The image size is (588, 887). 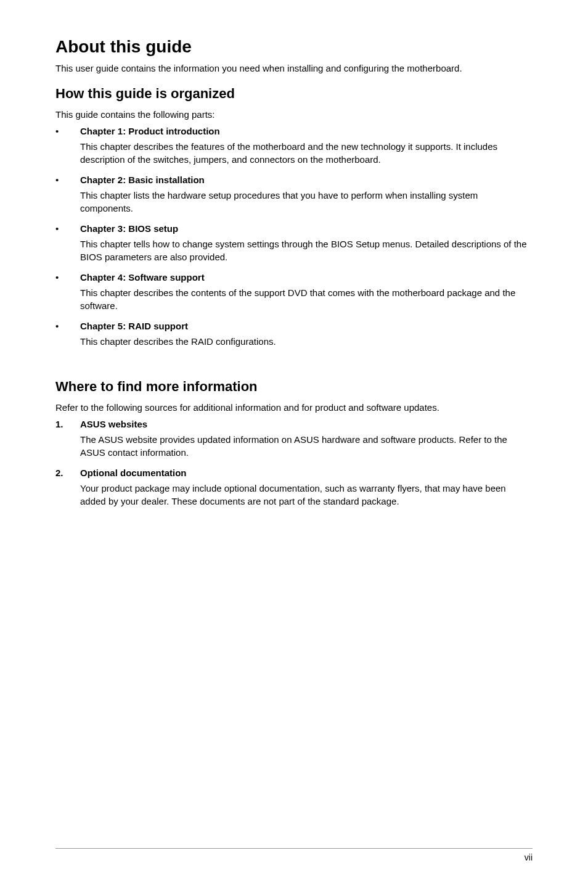 What do you see at coordinates (294, 407) in the screenshot?
I see `section2-lead: Refer to the following sources for addit…` at bounding box center [294, 407].